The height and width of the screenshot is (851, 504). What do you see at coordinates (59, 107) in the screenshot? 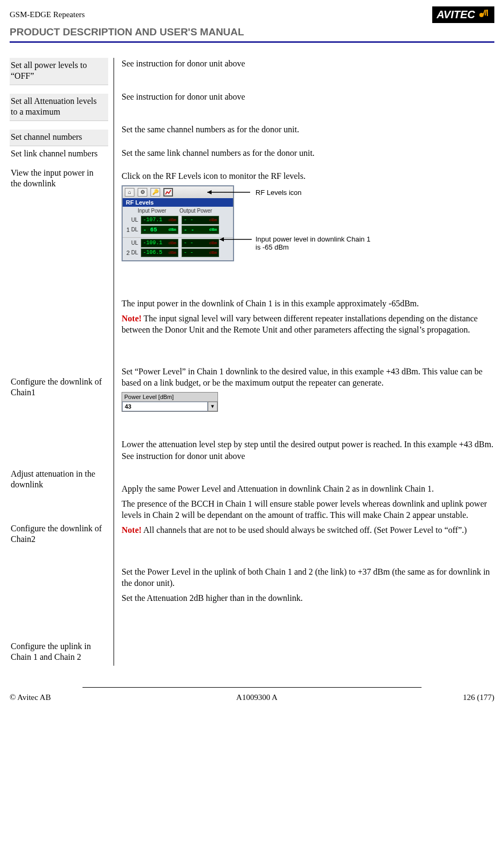
I see `step-set-attenuation-max: Set all Attenuation levels to a maximum` at bounding box center [59, 107].